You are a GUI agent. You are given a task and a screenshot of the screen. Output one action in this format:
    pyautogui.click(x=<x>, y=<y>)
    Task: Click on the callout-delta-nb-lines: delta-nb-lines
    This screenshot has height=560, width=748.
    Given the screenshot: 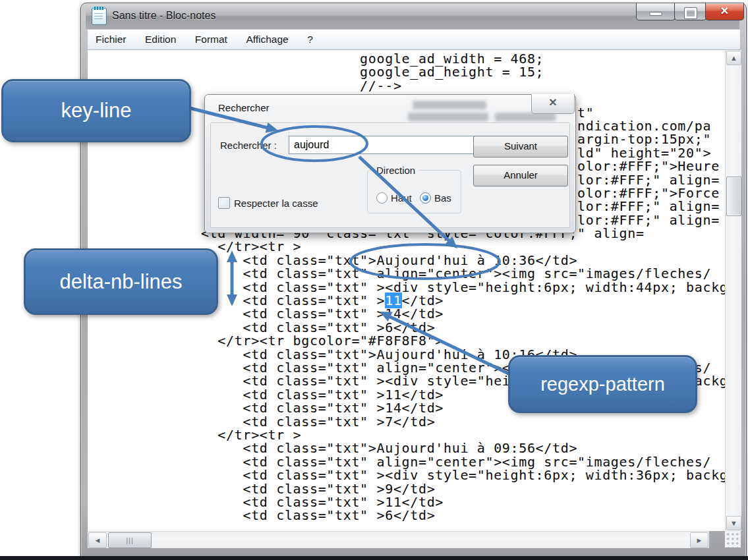 What is the action you would take?
    pyautogui.click(x=121, y=282)
    